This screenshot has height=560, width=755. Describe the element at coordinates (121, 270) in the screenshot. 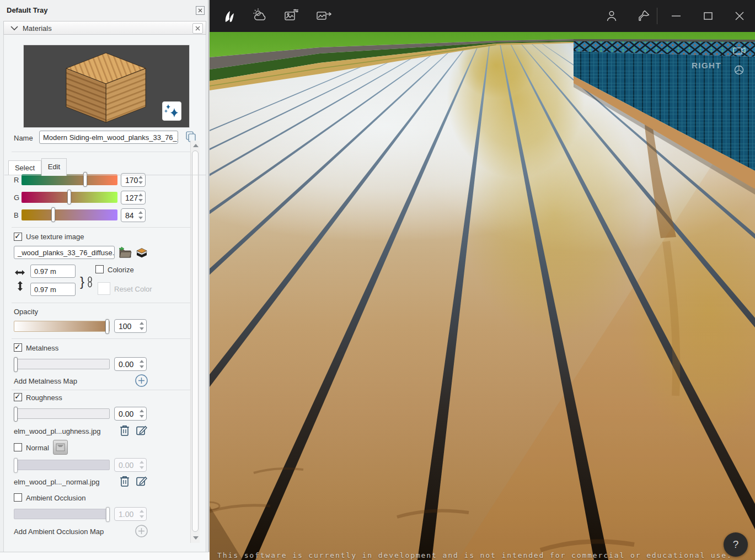

I see `colorize-label: Colorize` at that location.